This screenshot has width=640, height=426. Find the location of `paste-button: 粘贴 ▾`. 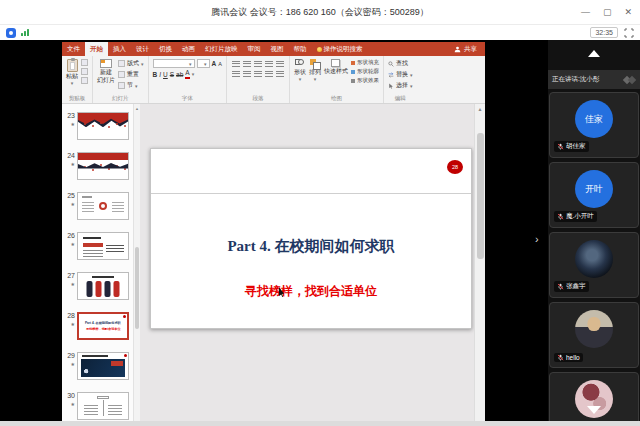

paste-button: 粘贴 ▾ is located at coordinates (72, 72).